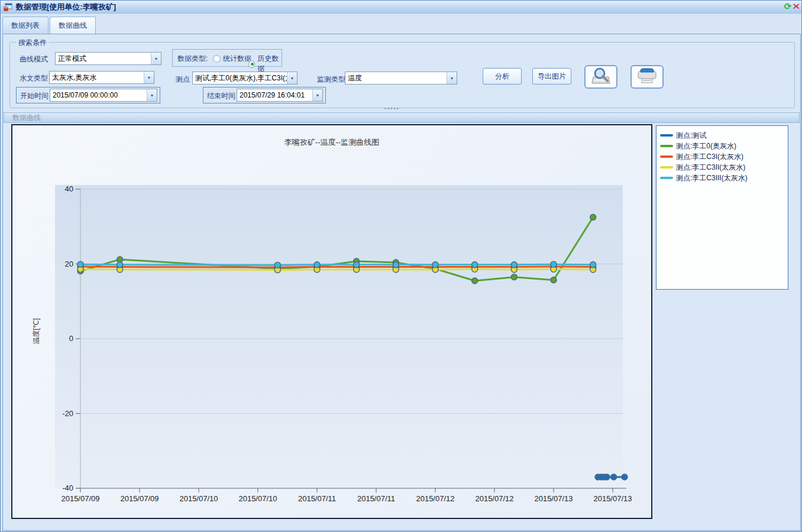 This screenshot has height=532, width=802. I want to click on window-title: 数据管理[使用单位:李嘴孜矿], so click(66, 7).